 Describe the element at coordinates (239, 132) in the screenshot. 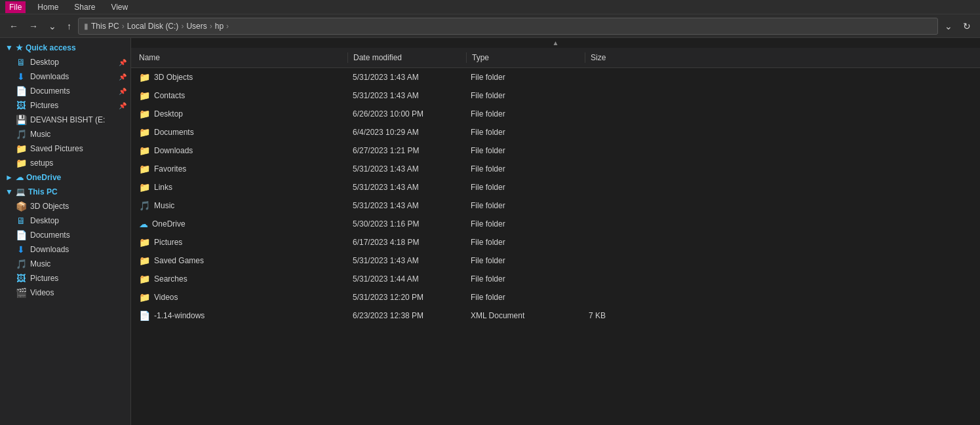

I see `file-name-3: 📁 Documents` at that location.